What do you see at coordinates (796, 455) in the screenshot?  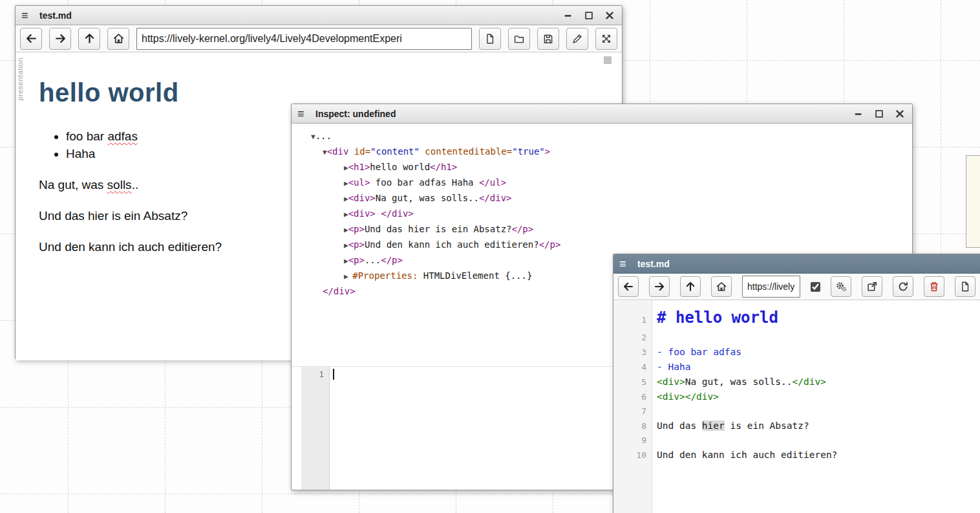 I see `editor-line: 10Und den kann ich auch editieren?` at bounding box center [796, 455].